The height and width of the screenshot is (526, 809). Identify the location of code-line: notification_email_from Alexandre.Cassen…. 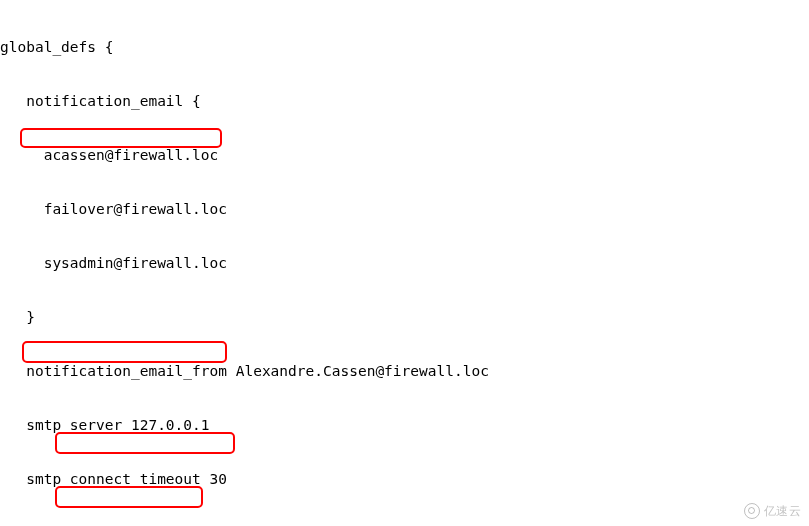
(404, 371).